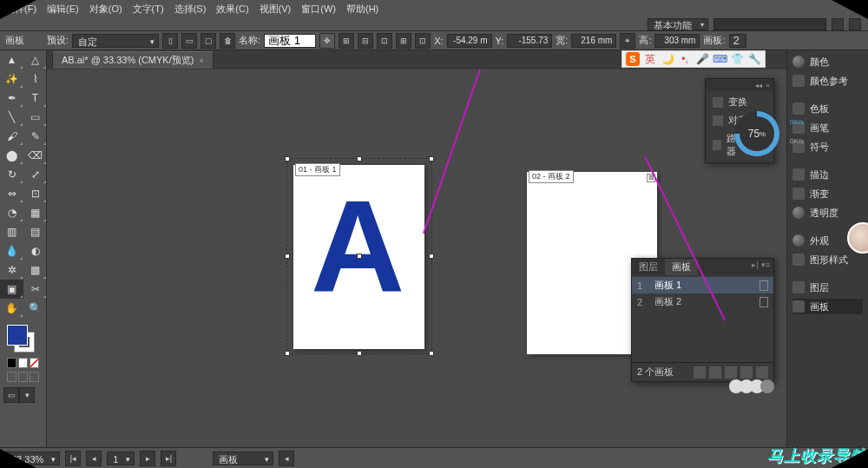 The width and height of the screenshot is (868, 468). Describe the element at coordinates (677, 41) in the screenshot. I see `h-input` at that location.